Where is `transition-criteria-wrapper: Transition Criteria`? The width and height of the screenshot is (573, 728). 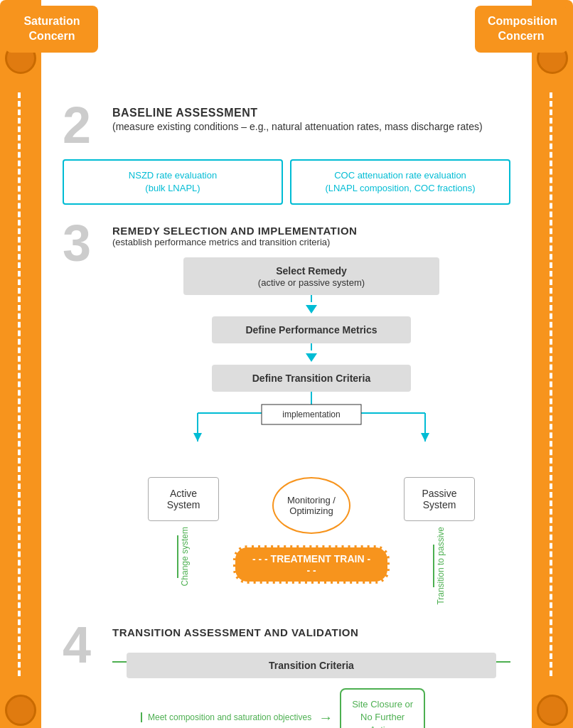 transition-criteria-wrapper: Transition Criteria is located at coordinates (311, 662).